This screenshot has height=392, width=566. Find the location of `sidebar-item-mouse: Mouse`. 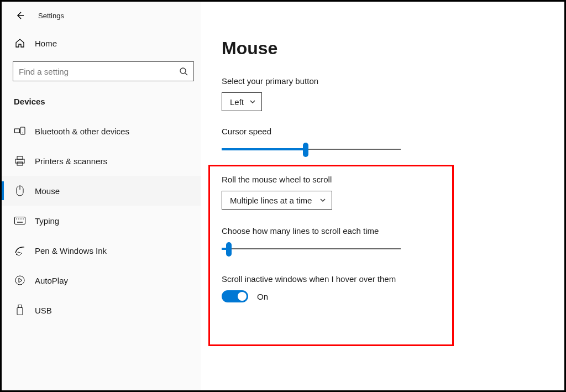

sidebar-item-mouse: Mouse is located at coordinates (101, 191).